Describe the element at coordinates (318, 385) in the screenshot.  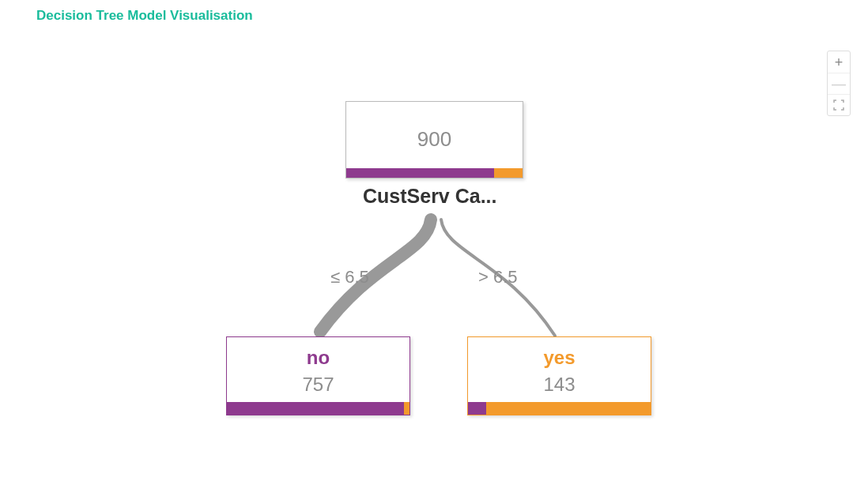
I see `node-count: 757` at that location.